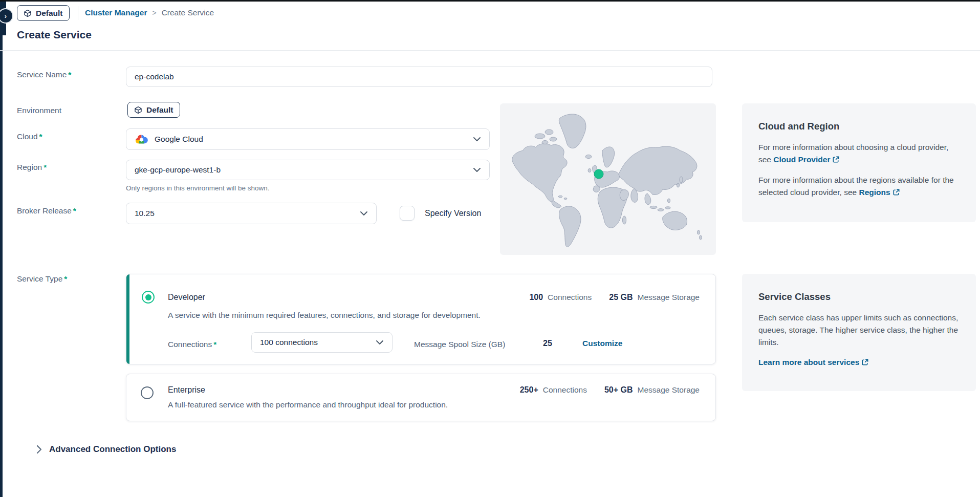 The height and width of the screenshot is (497, 980). I want to click on cloud-region-info-panel: Cloud and Region For more information ab…, so click(859, 163).